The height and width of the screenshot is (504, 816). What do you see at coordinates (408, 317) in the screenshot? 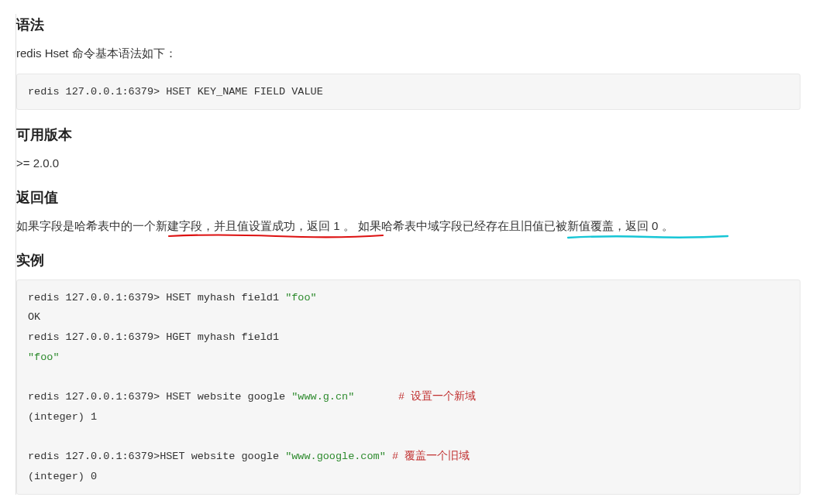
I see `code-line: OK` at bounding box center [408, 317].